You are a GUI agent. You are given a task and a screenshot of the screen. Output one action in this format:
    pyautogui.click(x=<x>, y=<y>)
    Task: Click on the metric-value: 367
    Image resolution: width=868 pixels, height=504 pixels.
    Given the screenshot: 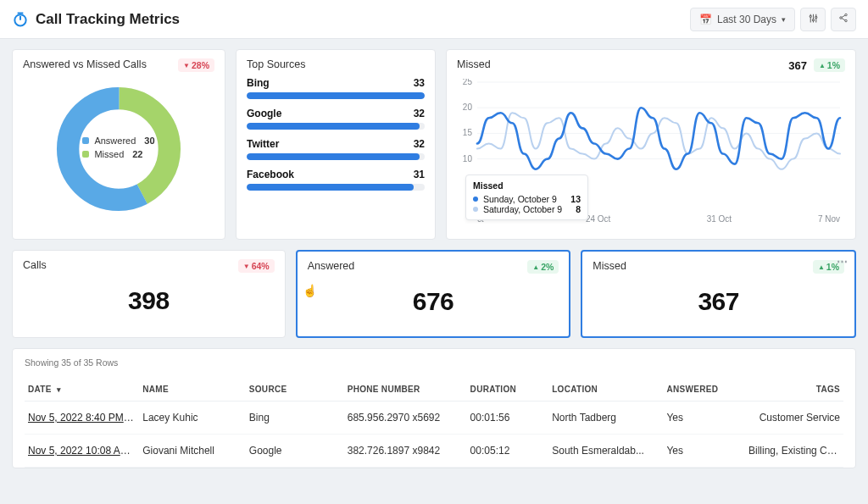 What is the action you would take?
    pyautogui.click(x=719, y=302)
    